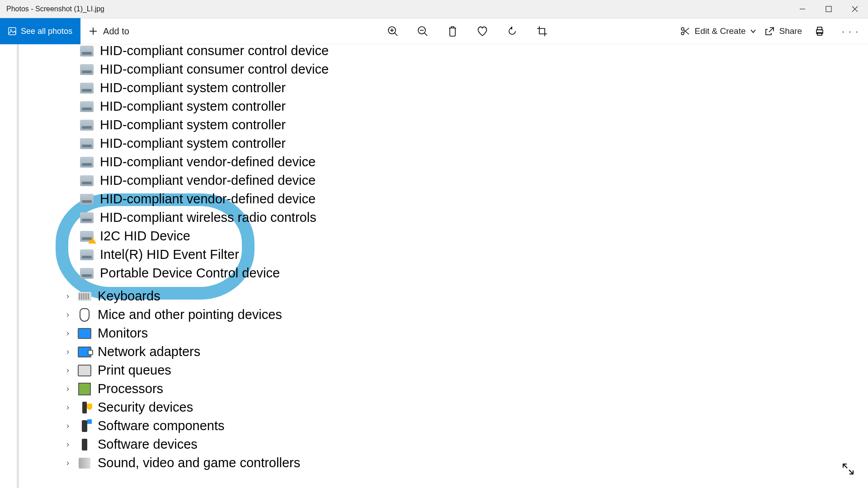 The image size is (868, 488). I want to click on category-label: Software devices, so click(147, 445).